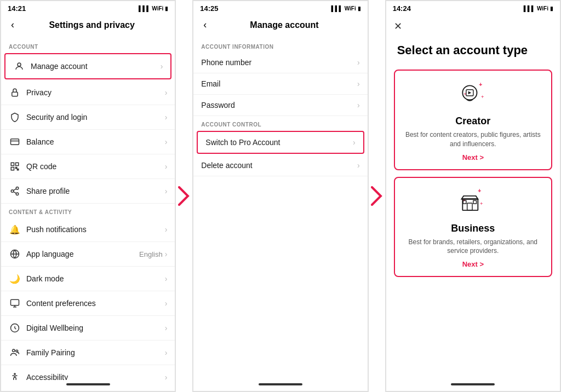 The width and height of the screenshot is (561, 392). What do you see at coordinates (359, 9) in the screenshot?
I see `battery-icon-2: ▮` at bounding box center [359, 9].